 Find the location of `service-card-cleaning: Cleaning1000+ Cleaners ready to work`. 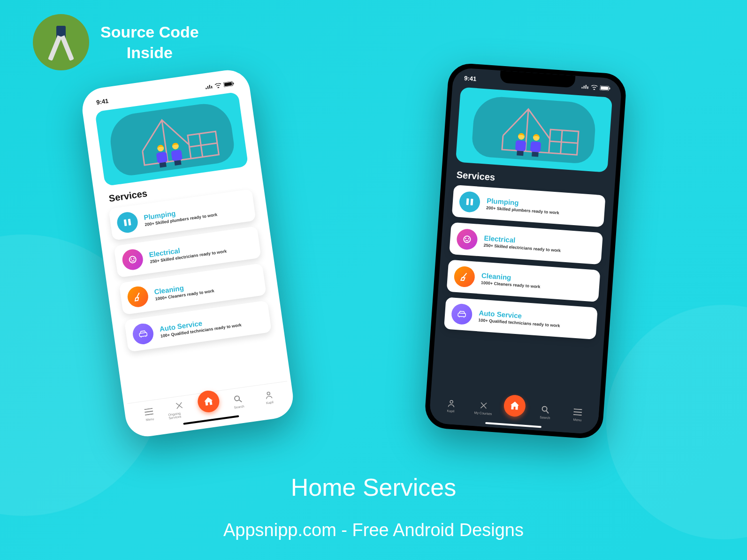

service-card-cleaning: Cleaning1000+ Cleaners ready to work is located at coordinates (524, 281).